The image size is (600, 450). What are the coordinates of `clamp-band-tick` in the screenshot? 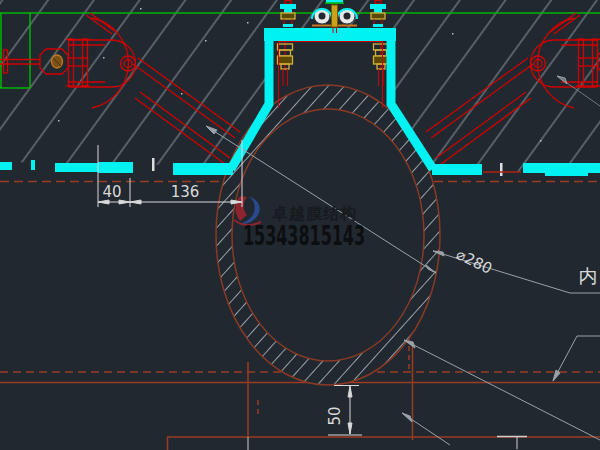 It's located at (33, 165).